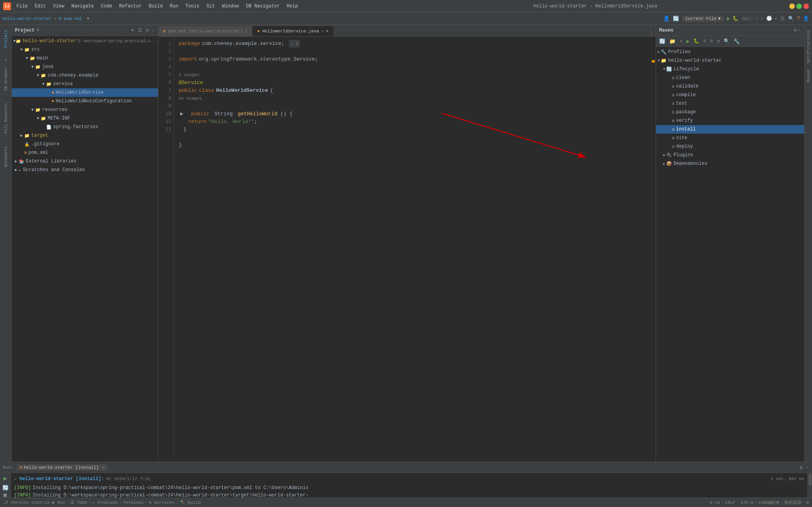 The width and height of the screenshot is (812, 507). I want to click on maven-refresh-icon: 🔄, so click(662, 41).